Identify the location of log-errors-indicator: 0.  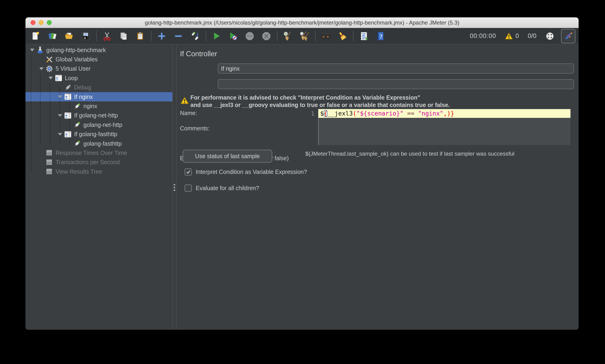
(512, 36).